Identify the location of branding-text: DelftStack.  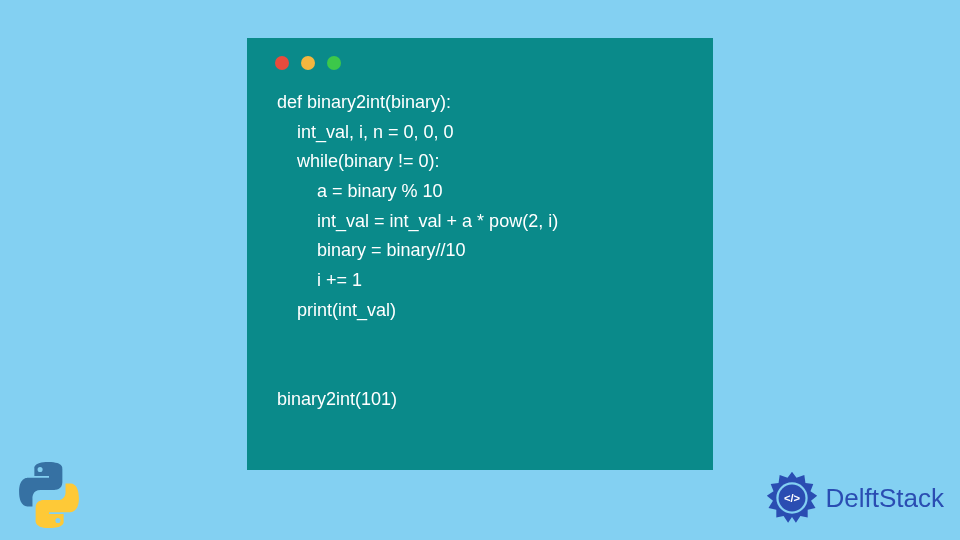
(886, 498).